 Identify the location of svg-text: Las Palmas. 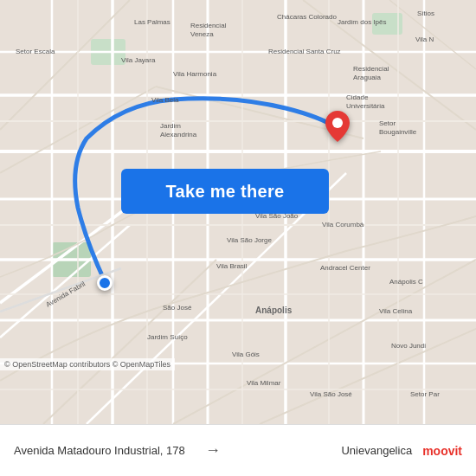
(152, 23).